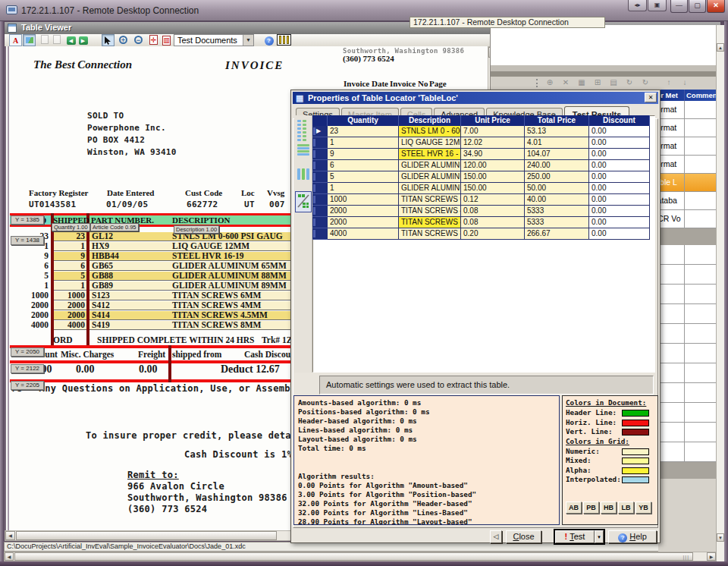 This screenshot has width=728, height=566. What do you see at coordinates (482, 155) in the screenshot?
I see `grid-row: 9STEEL HVR 16 - 1934.90104.070.00` at bounding box center [482, 155].